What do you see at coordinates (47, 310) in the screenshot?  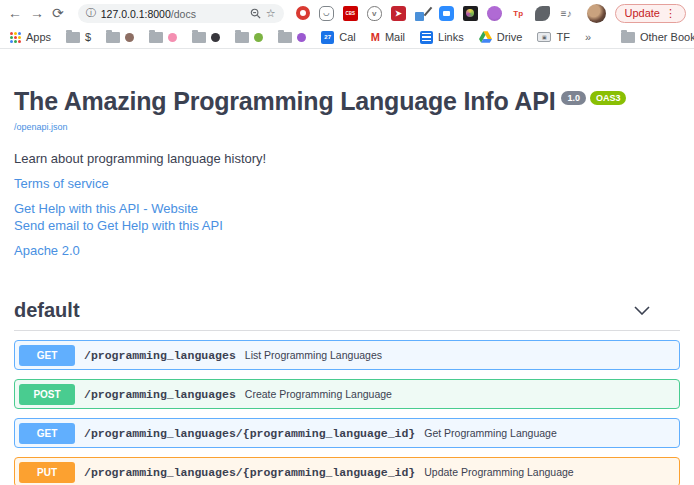 I see `section-title: default` at bounding box center [47, 310].